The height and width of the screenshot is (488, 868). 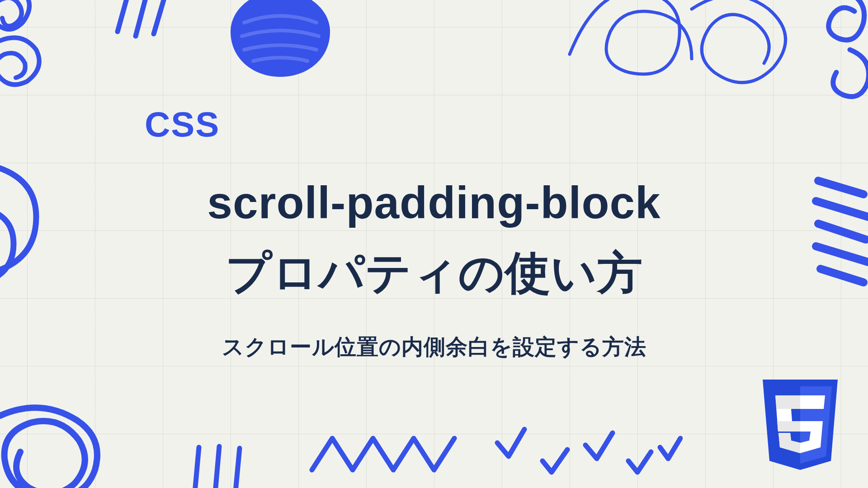 I want to click on main-title: scroll-padding-block プロパティの使い方, so click(x=434, y=238).